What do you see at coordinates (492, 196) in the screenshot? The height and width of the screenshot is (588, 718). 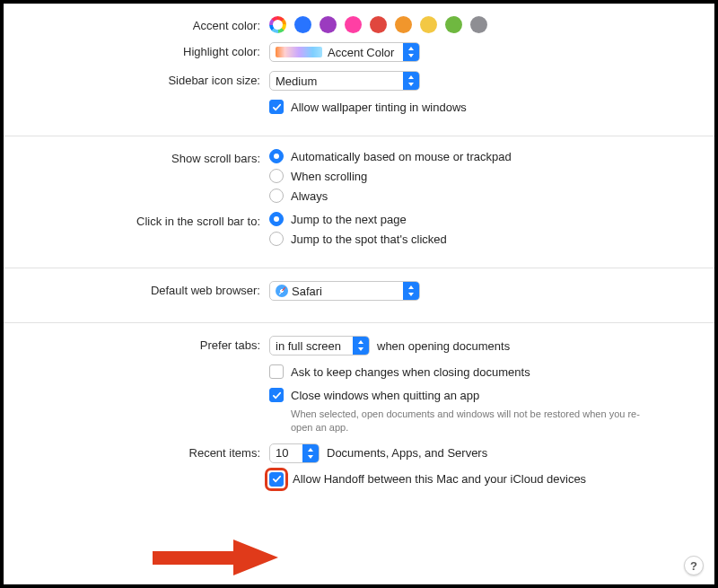 I see `scrollbars-option: Always` at bounding box center [492, 196].